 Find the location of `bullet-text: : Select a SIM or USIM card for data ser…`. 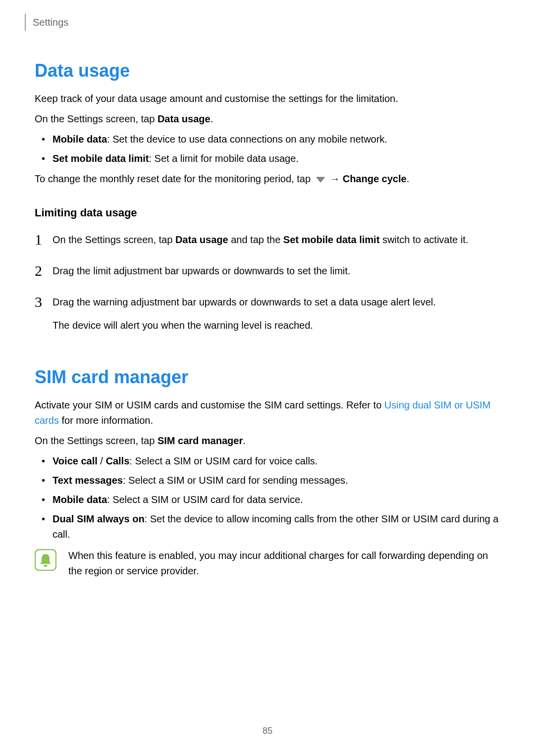

bullet-text: : Select a SIM or USIM card for data ser… is located at coordinates (205, 500).